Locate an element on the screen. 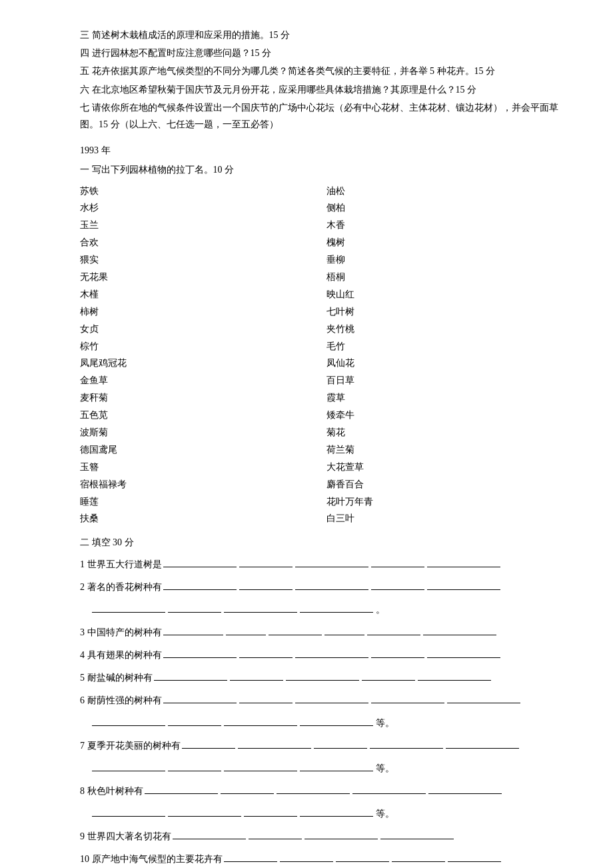 This screenshot has width=613, height=868. list-item: 玉簪 is located at coordinates (197, 467).